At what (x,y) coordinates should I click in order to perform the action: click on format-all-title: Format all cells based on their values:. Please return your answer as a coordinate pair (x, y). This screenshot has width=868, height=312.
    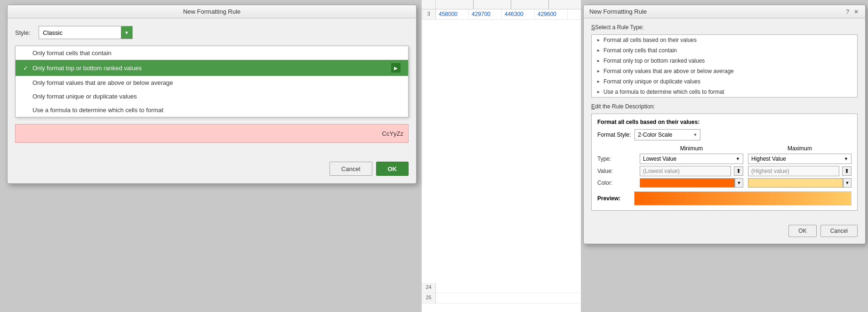
    Looking at the image, I should click on (724, 122).